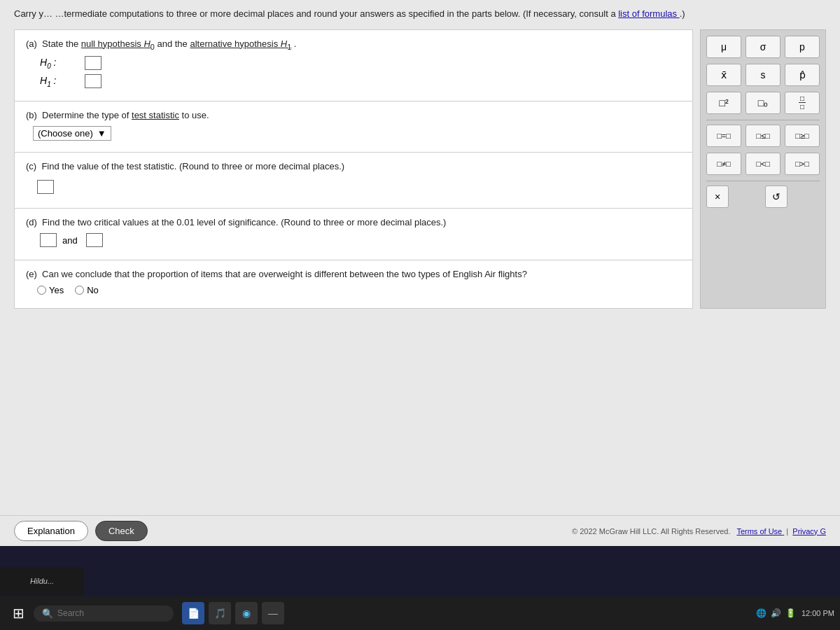 The image size is (840, 630). Describe the element at coordinates (46, 187) in the screenshot. I see `test-statistic-input` at that location.